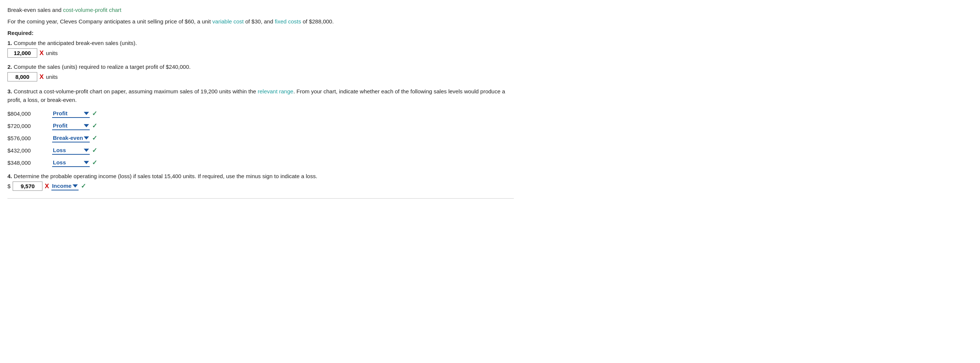 Image resolution: width=980 pixels, height=363 pixels. I want to click on section-4: 4. Determine the probable operating inco…, so click(261, 182).